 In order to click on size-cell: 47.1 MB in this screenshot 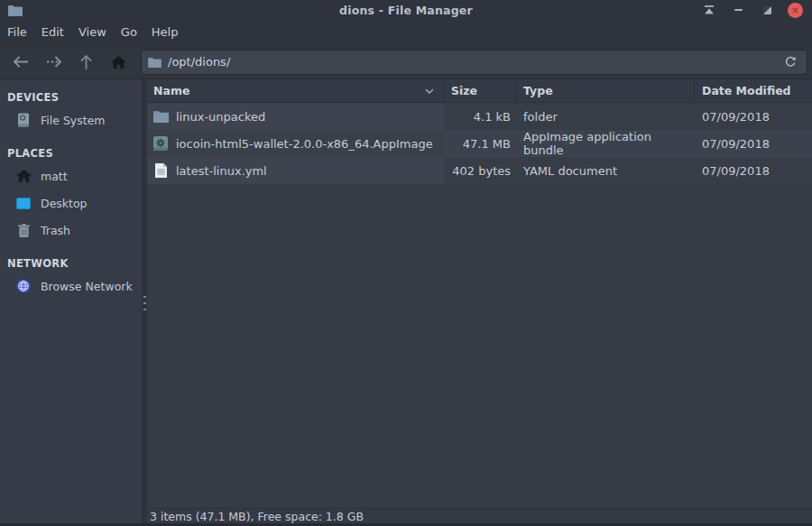, I will do `click(480, 143)`.